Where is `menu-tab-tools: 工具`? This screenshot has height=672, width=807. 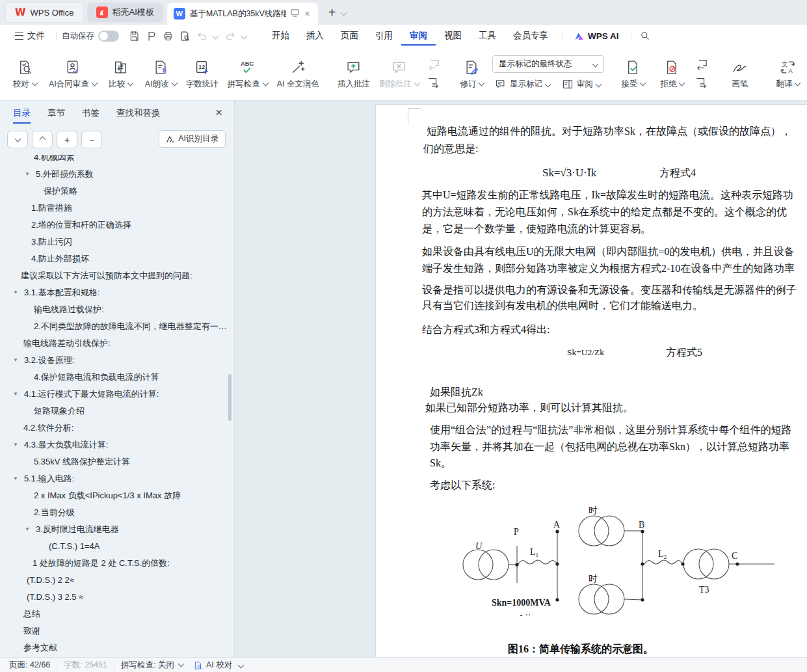 menu-tab-tools: 工具 is located at coordinates (488, 36).